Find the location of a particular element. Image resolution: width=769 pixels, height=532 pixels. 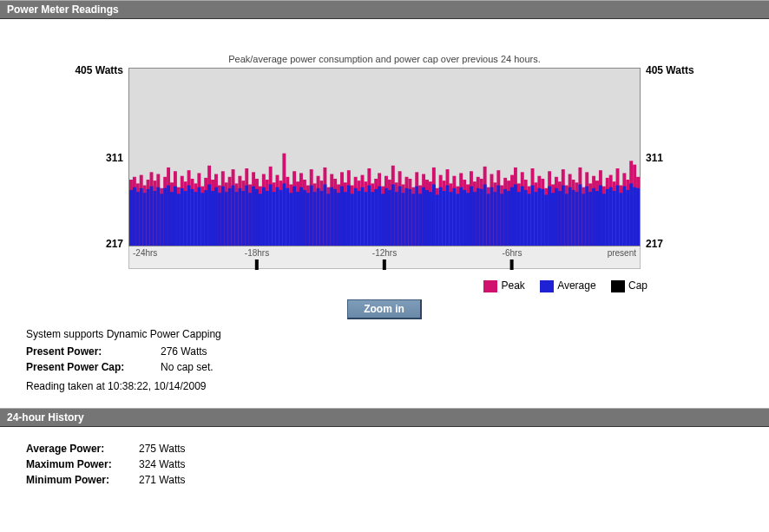

peak-swatch is located at coordinates (490, 286).